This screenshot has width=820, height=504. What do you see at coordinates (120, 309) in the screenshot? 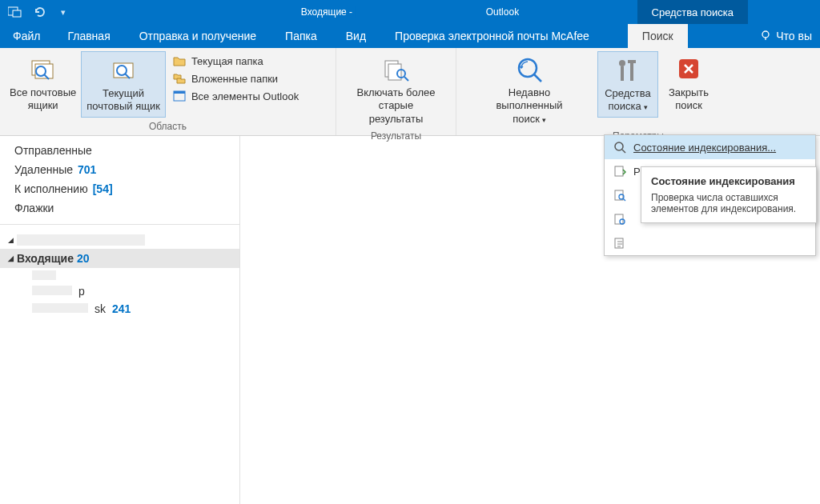
I see `nav-subfolder-3: sk 241` at bounding box center [120, 309].